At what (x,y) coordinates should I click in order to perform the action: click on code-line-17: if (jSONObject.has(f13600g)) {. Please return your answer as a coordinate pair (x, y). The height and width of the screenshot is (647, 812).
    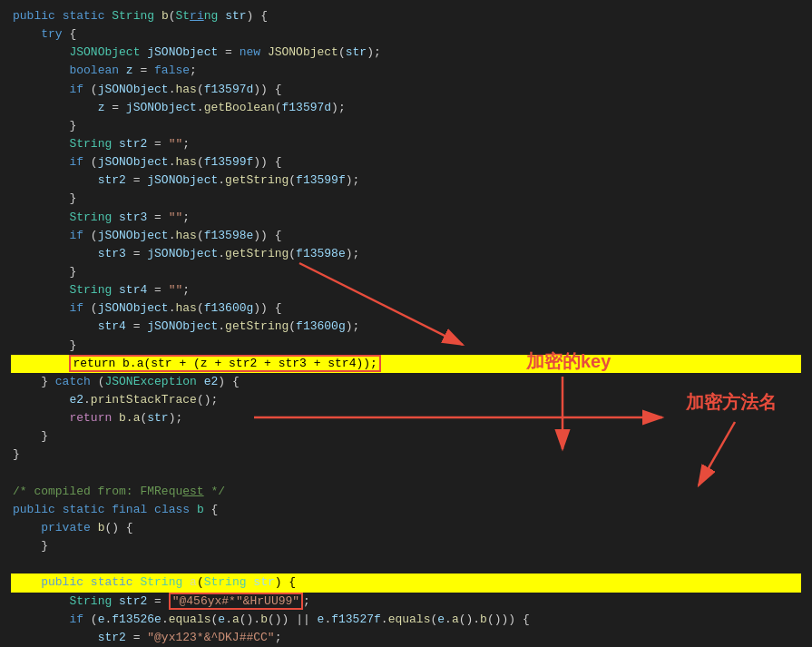
    Looking at the image, I should click on (406, 309).